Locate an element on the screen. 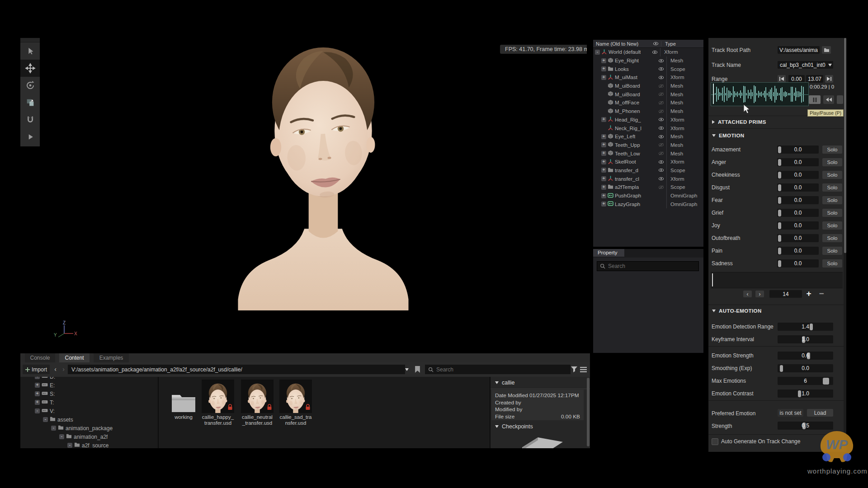 This screenshot has height=488, width=868. directory-tree-row: - animation_package is located at coordinates (89, 428).